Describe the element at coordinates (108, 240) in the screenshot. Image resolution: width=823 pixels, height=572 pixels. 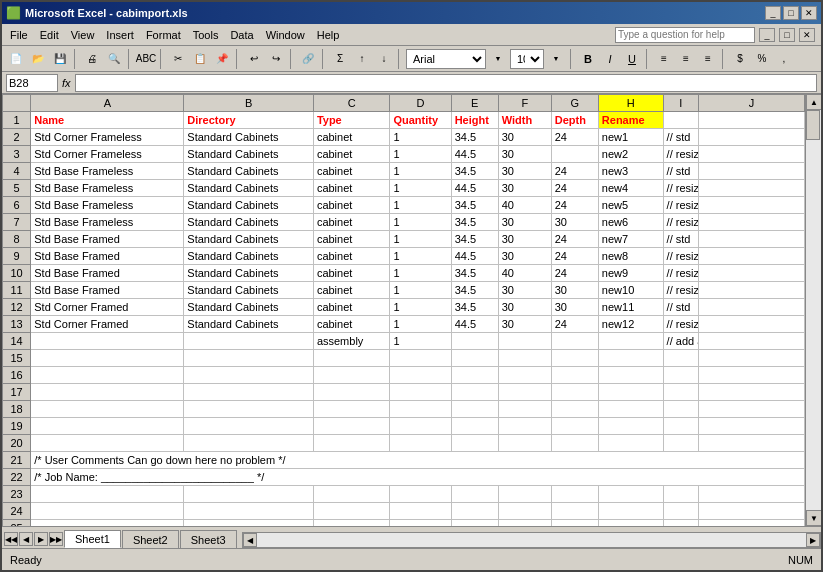
I see `cell-A8: Std Base Framed` at that location.